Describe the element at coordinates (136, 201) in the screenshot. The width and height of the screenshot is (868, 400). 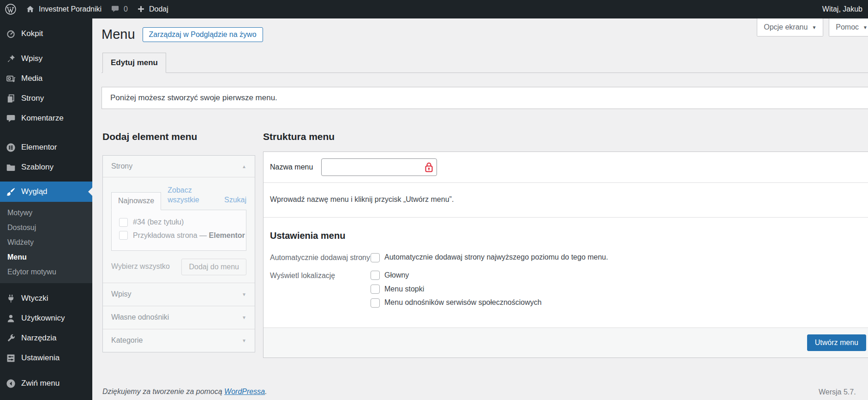
I see `tab-most-recent: Najnowsze` at that location.